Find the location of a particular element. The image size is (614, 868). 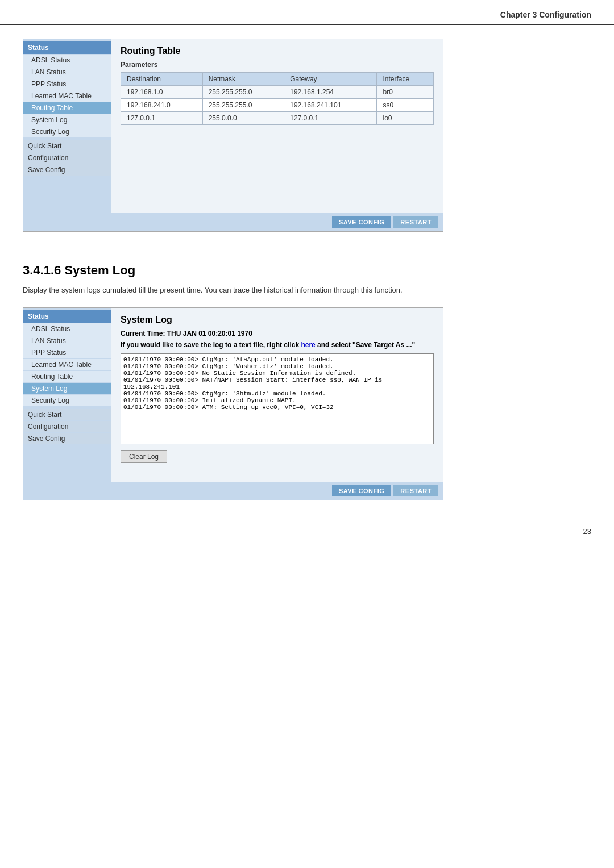

routing-table-title: Routing Table is located at coordinates (277, 51).